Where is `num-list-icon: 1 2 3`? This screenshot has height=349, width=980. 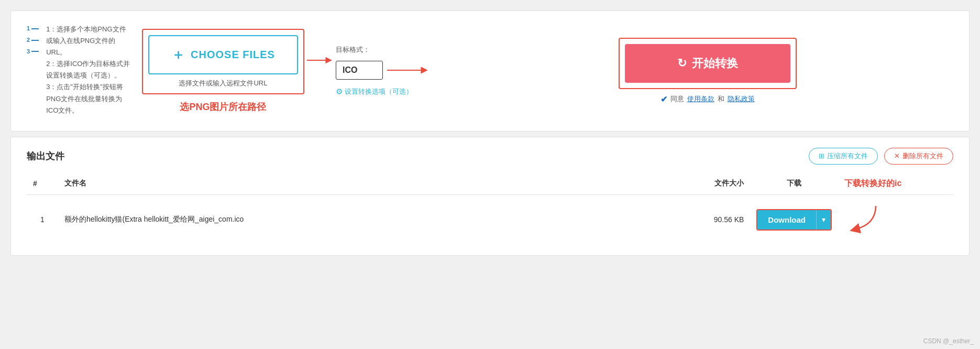 num-list-icon: 1 2 3 is located at coordinates (32, 40).